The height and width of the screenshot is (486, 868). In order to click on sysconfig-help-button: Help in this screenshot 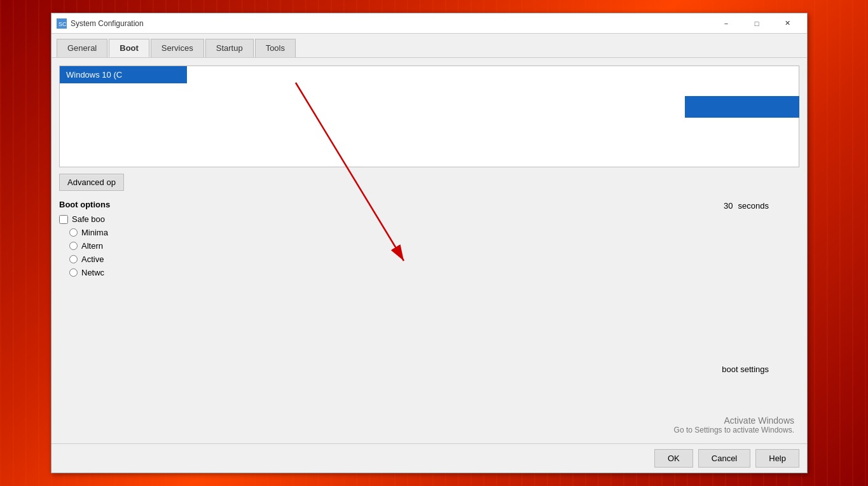, I will do `click(777, 458)`.